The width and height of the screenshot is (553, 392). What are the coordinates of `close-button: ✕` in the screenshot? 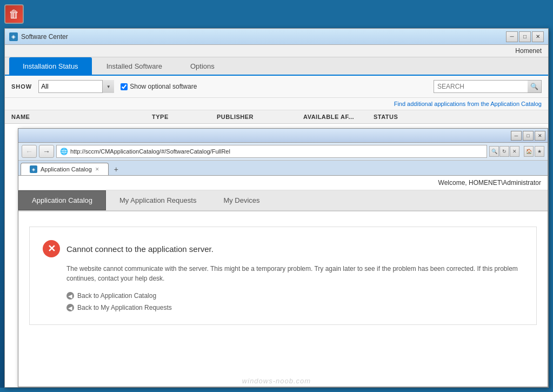 It's located at (538, 37).